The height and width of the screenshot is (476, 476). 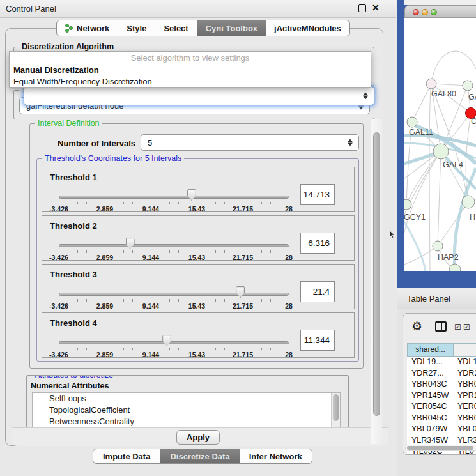 What do you see at coordinates (438, 246) in the screenshot?
I see `HAP2-node` at bounding box center [438, 246].